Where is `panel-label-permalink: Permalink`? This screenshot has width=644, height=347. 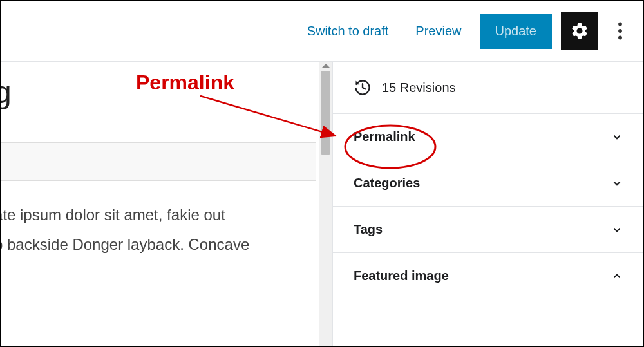
panel-label-permalink: Permalink is located at coordinates (384, 136).